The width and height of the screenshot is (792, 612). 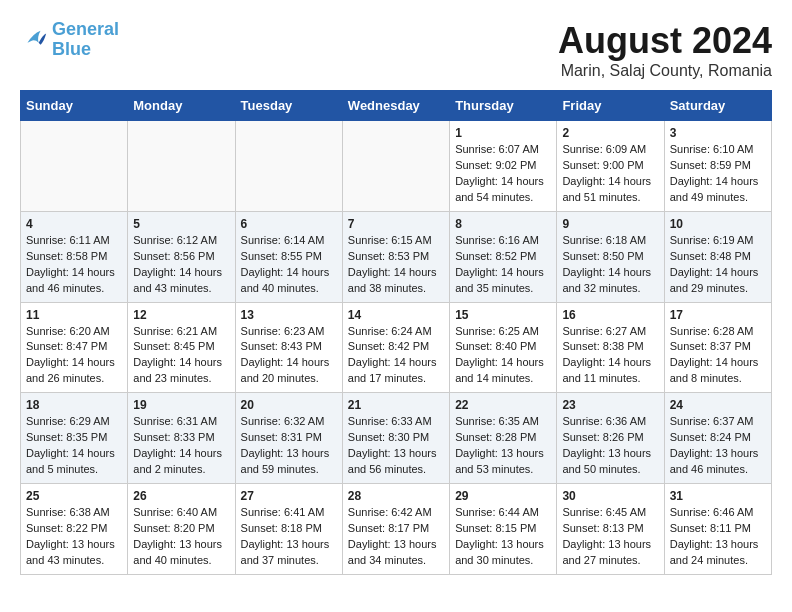 I want to click on day-info: Sunrise: 6:15 AM Sunset: 8:53 PM Dayligh…, so click(x=396, y=265).